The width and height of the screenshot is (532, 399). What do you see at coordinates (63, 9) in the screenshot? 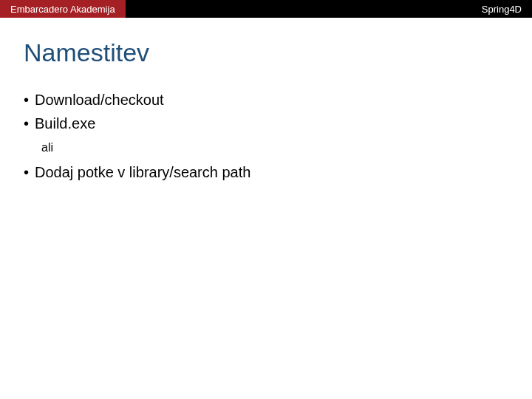
I see `header-left-badge: Embarcadero Akademija` at bounding box center [63, 9].